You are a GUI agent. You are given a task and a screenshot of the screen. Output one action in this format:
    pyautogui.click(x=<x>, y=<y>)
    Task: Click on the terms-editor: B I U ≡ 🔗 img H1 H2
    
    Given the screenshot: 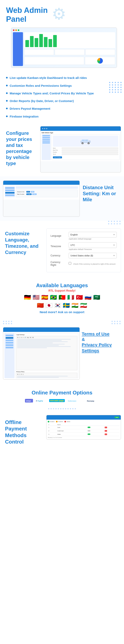 What is the action you would take?
    pyautogui.click(x=47, y=353)
    